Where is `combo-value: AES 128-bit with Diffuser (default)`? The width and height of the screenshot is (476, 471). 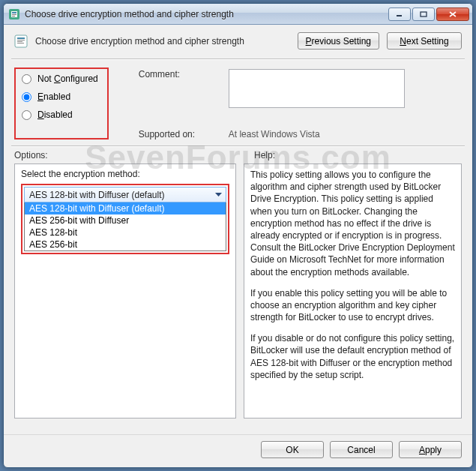
combo-value: AES 128-bit with Diffuser (default) is located at coordinates (97, 195).